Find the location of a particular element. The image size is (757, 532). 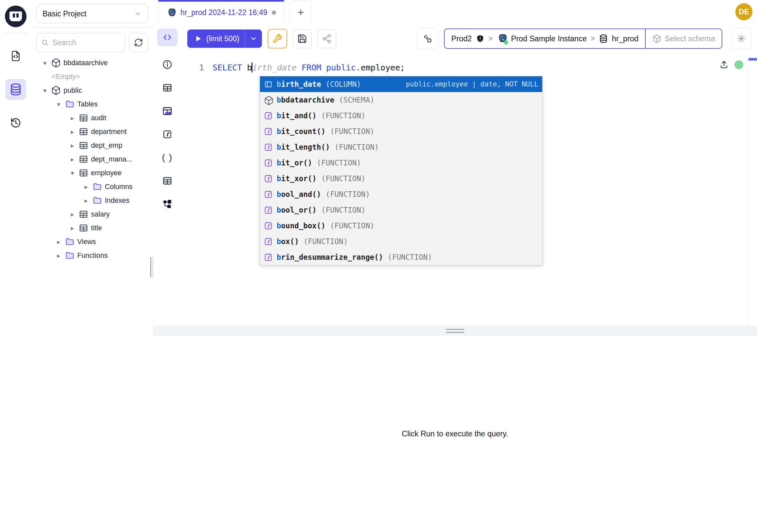

suggestion-birth-date: birth_date(COLUMN)public.employee | date… is located at coordinates (401, 84).